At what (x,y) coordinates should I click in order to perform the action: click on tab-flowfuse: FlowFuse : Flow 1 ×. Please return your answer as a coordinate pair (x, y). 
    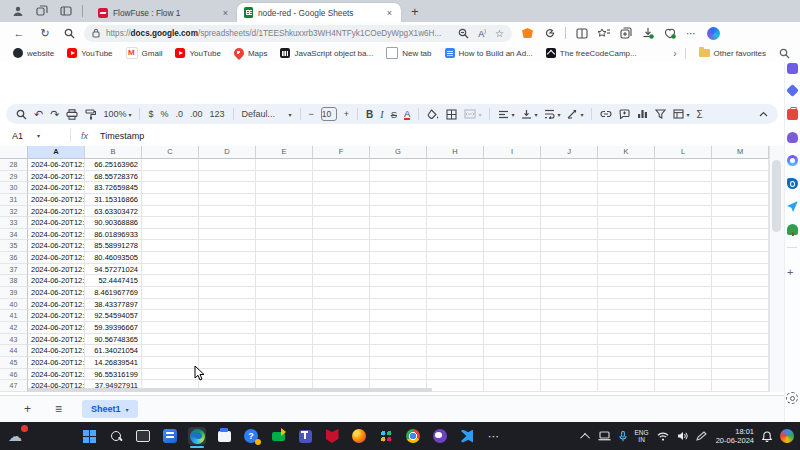
    Looking at the image, I should click on (164, 12).